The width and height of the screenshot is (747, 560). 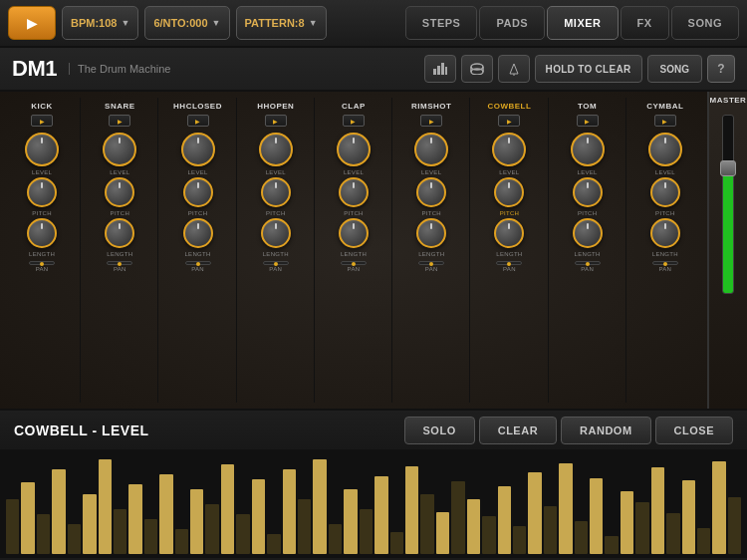 What do you see at coordinates (440, 69) in the screenshot?
I see `chart-icon-button` at bounding box center [440, 69].